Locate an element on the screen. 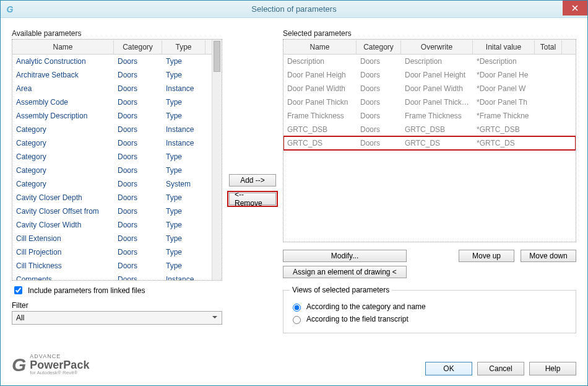 This screenshot has height=386, width=588. brand-icon: G is located at coordinates (19, 365).